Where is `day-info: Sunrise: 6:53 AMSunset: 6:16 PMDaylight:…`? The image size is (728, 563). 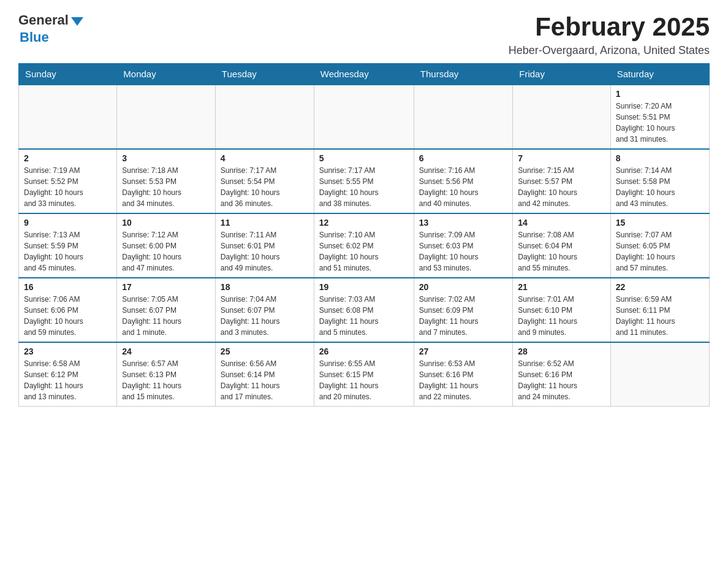
day-info: Sunrise: 6:53 AMSunset: 6:16 PMDaylight:… is located at coordinates (463, 380).